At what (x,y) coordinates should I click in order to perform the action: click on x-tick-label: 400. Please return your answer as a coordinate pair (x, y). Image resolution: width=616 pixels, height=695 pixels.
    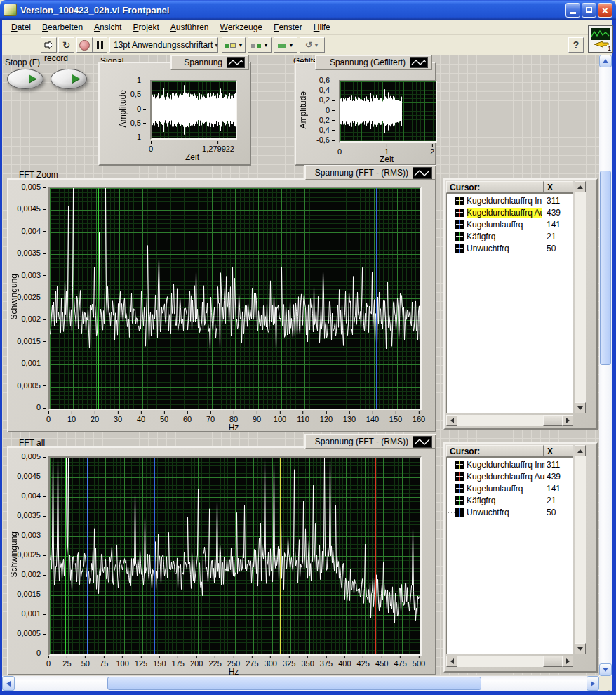
    Looking at the image, I should click on (344, 661).